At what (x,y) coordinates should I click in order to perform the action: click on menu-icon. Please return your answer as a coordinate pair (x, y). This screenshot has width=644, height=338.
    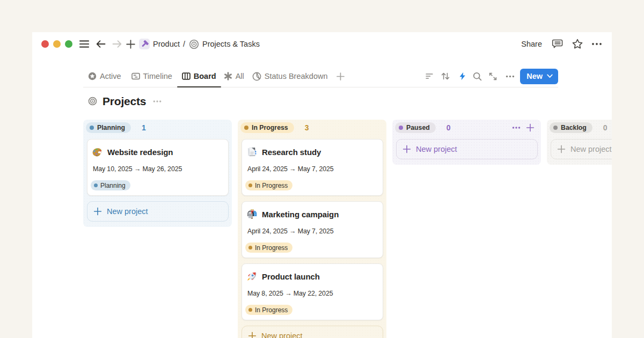
    Looking at the image, I should click on (84, 44).